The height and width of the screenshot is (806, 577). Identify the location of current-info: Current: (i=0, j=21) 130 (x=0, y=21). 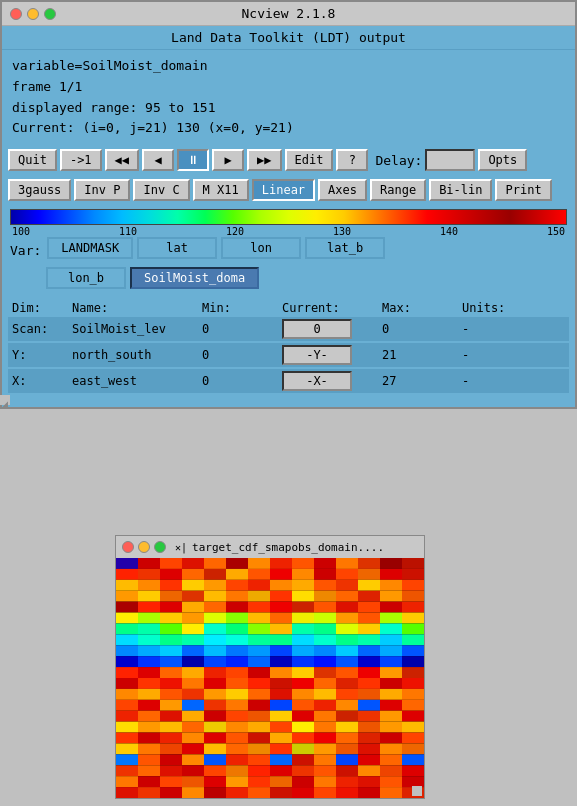
(288, 128).